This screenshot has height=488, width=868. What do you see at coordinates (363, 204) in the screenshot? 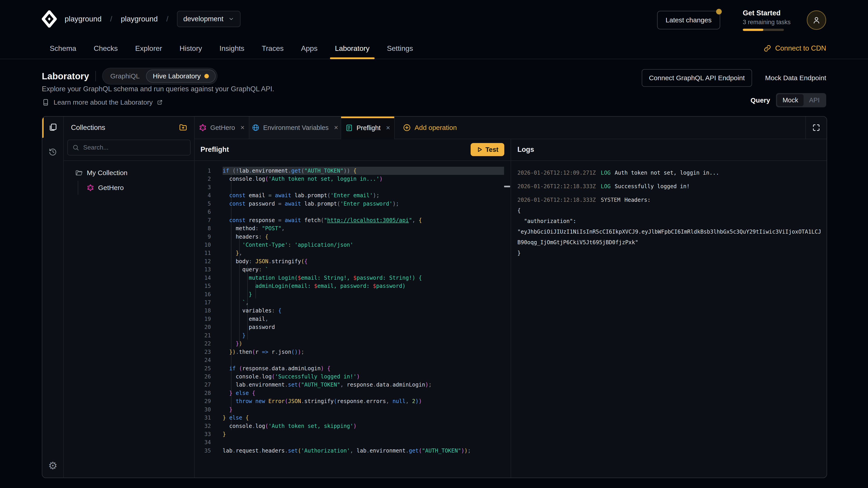
I see `code-line: const password = await lab.prompt('Enter…` at bounding box center [363, 204].